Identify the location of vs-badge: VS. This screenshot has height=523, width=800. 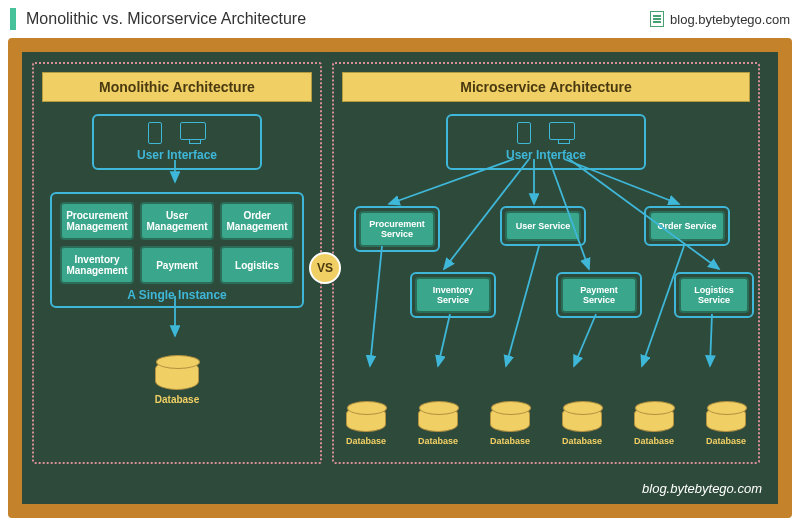
(325, 268).